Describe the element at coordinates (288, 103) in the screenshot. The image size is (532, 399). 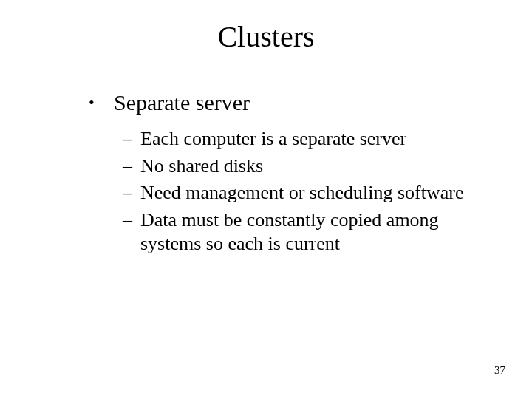
I see `bullet-item: • Separate server` at that location.